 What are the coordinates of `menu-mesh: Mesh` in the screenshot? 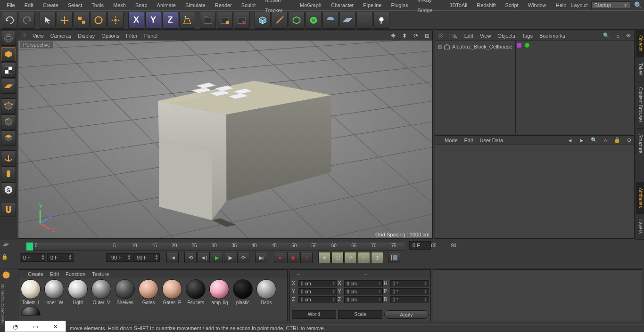 It's located at (120, 5).